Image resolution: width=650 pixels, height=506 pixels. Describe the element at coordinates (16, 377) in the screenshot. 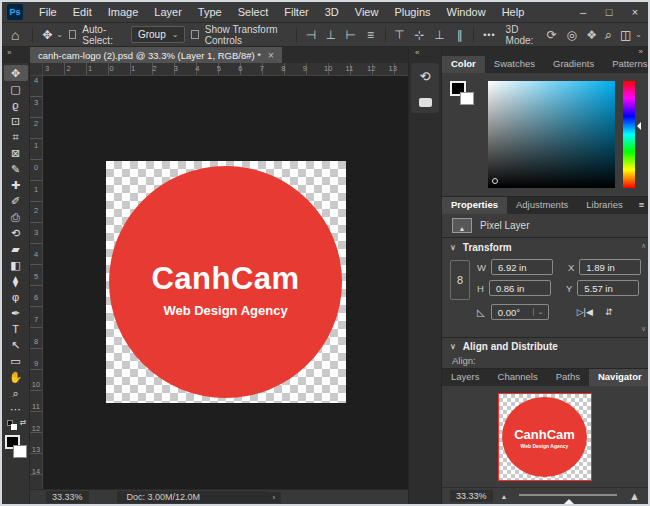

I see `hand-tool: ✋` at that location.